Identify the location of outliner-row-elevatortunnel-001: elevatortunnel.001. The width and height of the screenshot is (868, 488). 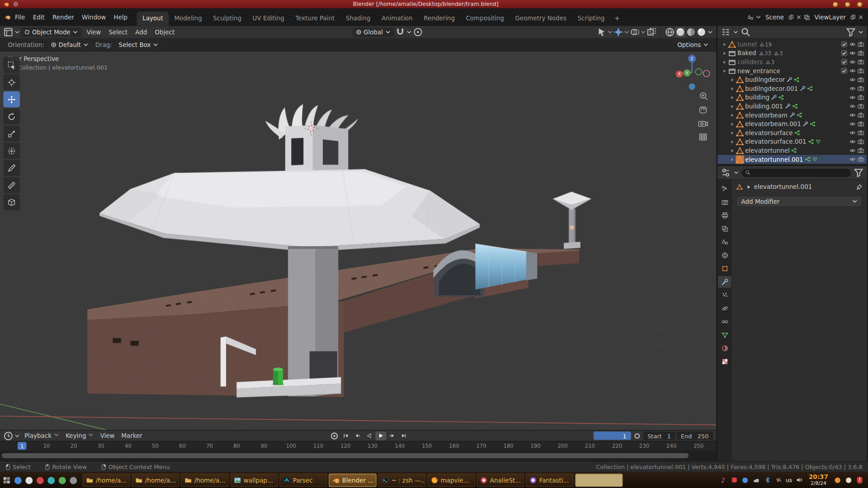
(792, 160).